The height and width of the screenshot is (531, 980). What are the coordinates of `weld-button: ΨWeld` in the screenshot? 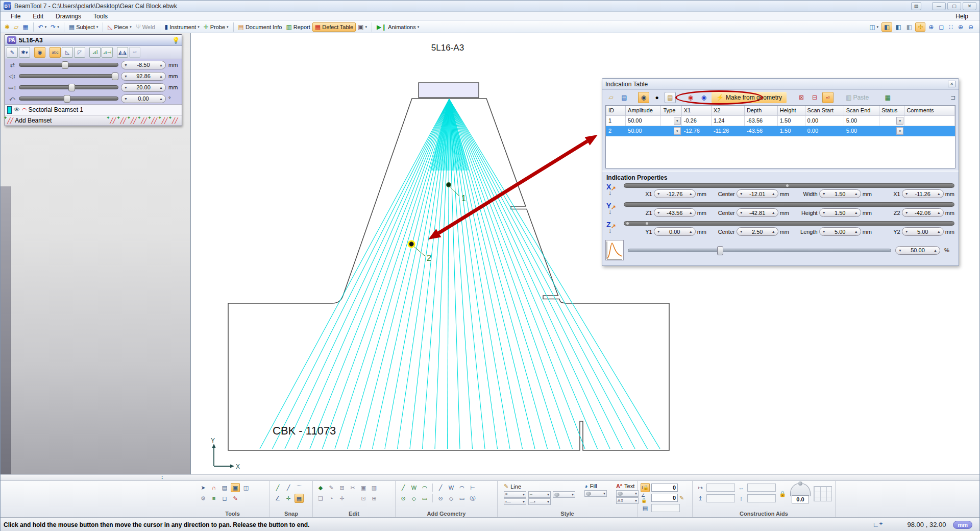 It's located at (145, 27).